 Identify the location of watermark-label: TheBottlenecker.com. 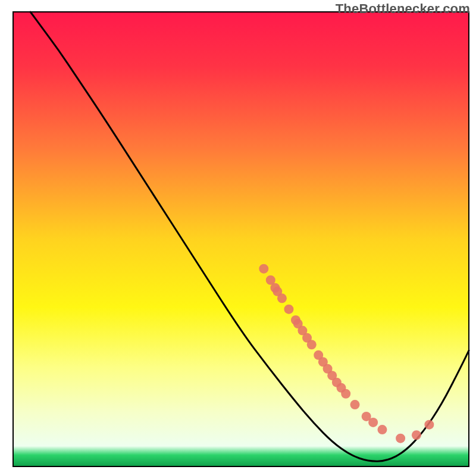
(403, 9).